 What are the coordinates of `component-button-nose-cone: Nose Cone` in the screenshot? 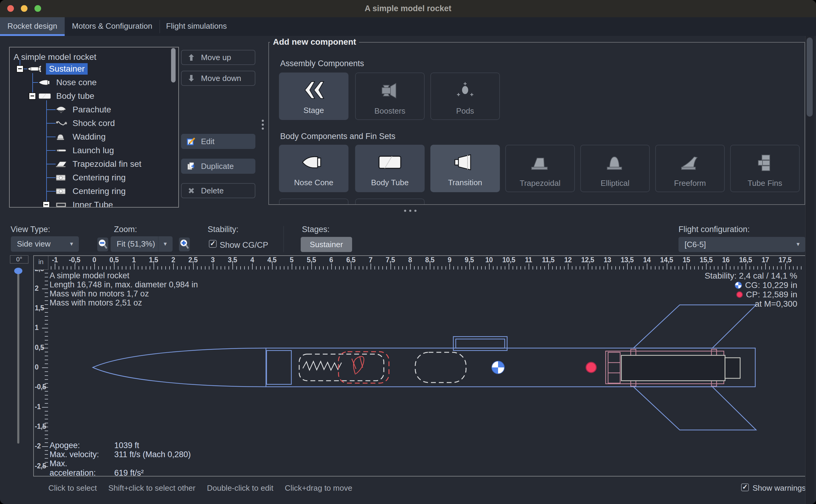 It's located at (314, 169).